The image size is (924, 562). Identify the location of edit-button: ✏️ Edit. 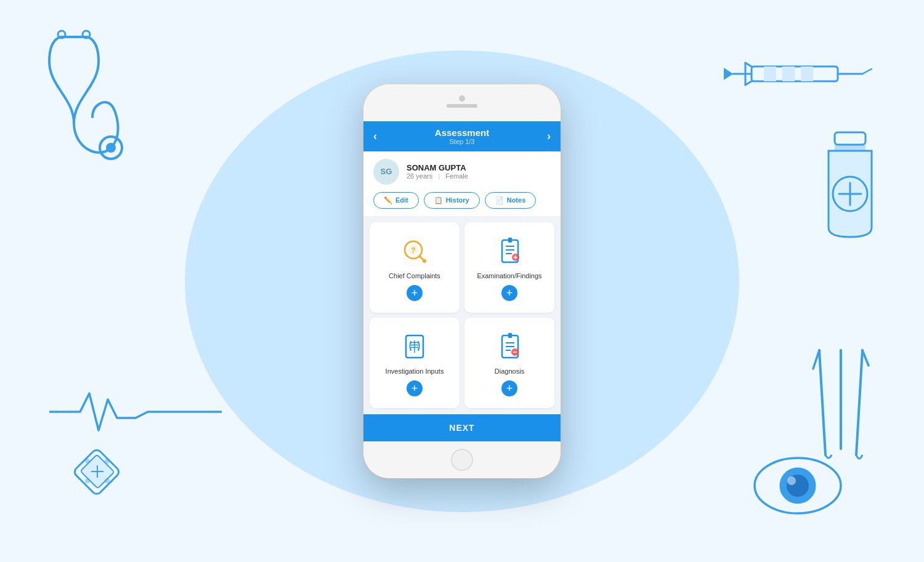
(396, 201).